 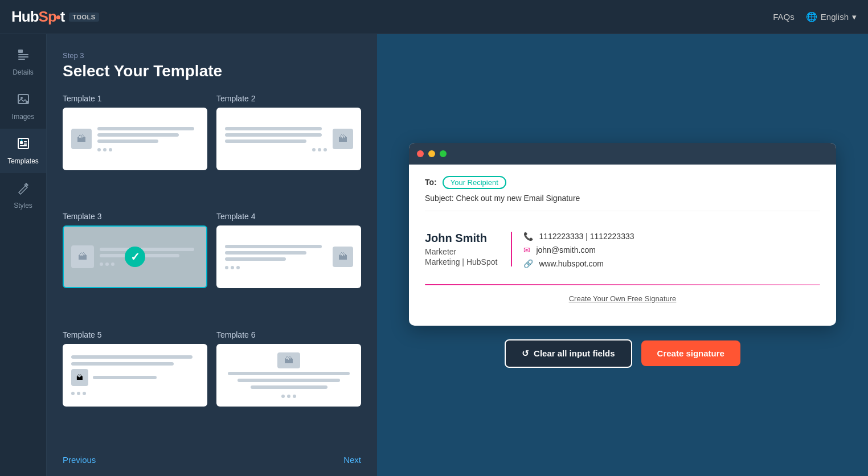 What do you see at coordinates (461, 252) in the screenshot?
I see `sig-title: Marketer` at bounding box center [461, 252].